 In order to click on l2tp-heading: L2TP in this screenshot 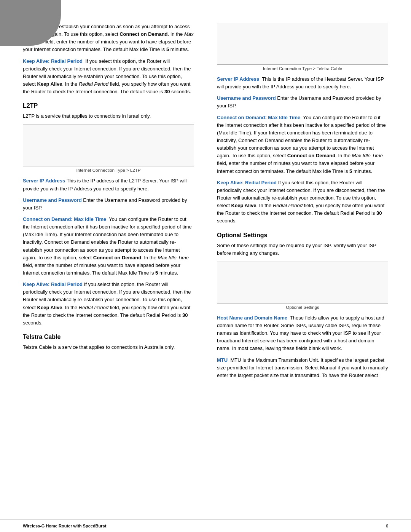, I will do `click(108, 106)`.